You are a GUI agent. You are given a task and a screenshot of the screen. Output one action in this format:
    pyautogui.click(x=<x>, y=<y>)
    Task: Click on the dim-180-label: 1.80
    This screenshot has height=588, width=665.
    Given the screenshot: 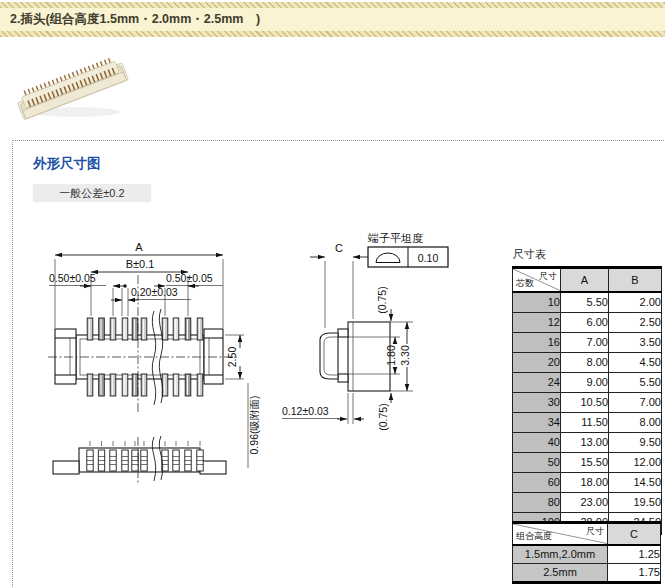 What is the action you would take?
    pyautogui.click(x=391, y=356)
    